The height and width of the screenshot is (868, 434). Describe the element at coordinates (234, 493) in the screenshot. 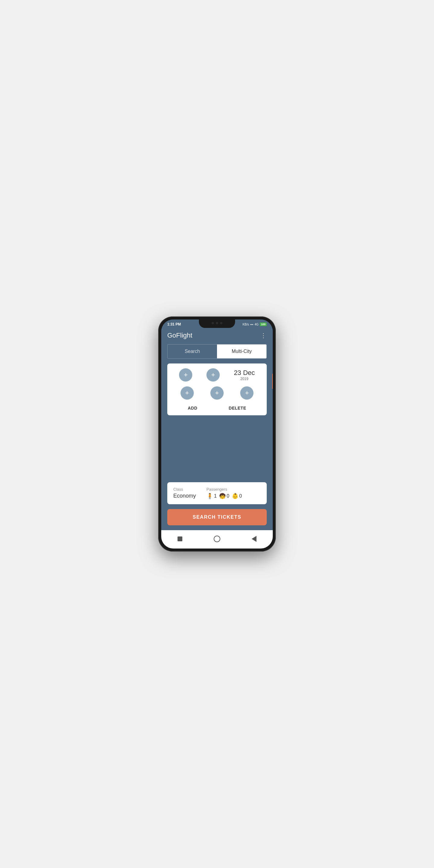

I see `passengers-section: Passengers 🧍 1 🧒 0 👶 0` at that location.